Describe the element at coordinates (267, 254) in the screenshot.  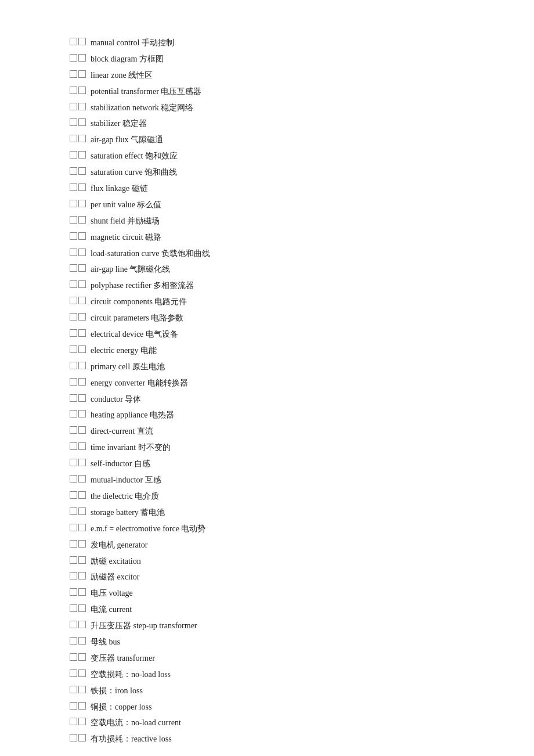
I see `list-item: load-saturation curve 负载饱和曲线` at that location.